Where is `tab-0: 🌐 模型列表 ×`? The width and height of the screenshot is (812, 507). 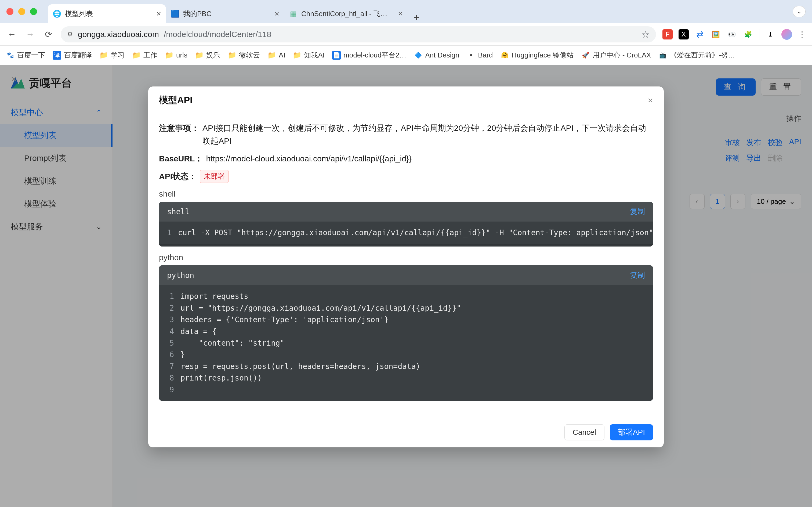
tab-0: 🌐 模型列表 × is located at coordinates (107, 14).